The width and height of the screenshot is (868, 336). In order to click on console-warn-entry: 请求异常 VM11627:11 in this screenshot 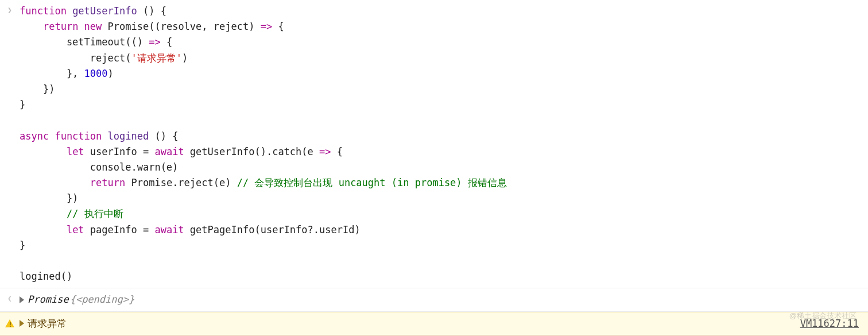, I will do `click(434, 324)`.